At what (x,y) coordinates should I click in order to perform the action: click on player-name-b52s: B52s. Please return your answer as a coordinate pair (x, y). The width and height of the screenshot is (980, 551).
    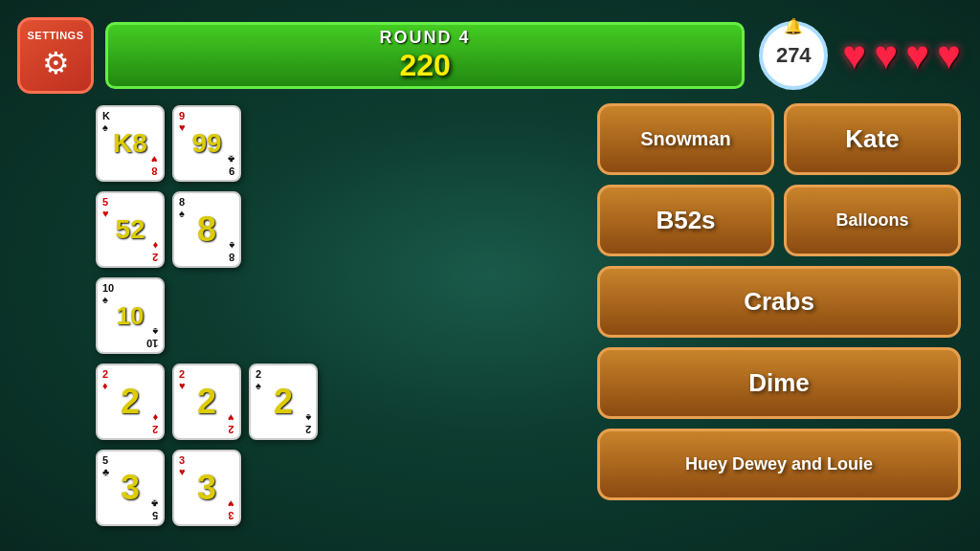
    Looking at the image, I should click on (685, 220).